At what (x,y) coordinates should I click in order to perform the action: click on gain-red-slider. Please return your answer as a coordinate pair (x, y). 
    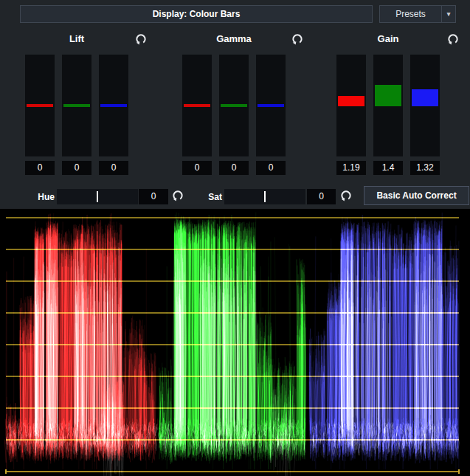
    Looking at the image, I should click on (351, 106).